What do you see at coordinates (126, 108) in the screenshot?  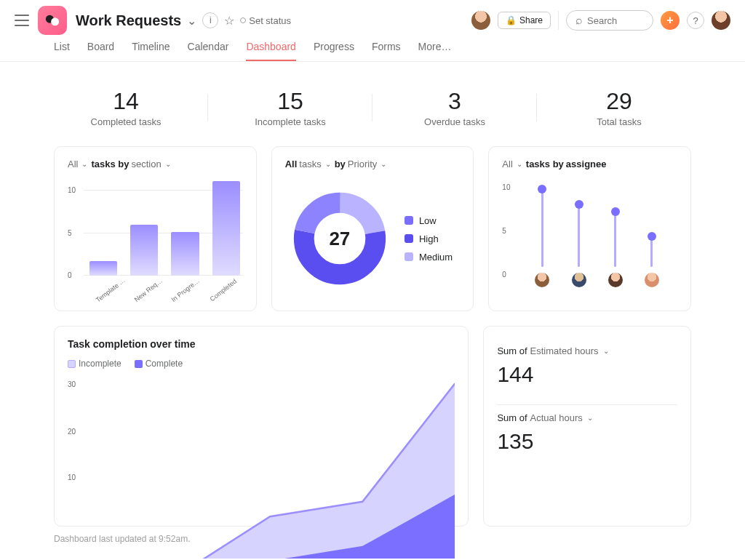 I see `stat-completed: 14 Completed tasks` at bounding box center [126, 108].